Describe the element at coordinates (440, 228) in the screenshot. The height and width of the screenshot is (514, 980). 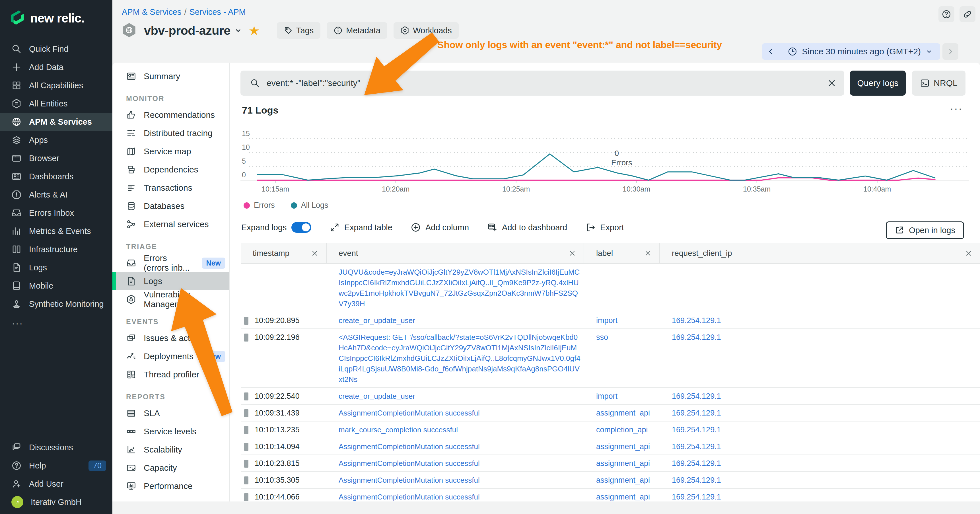
I see `toolbar-add-column: Add column` at that location.